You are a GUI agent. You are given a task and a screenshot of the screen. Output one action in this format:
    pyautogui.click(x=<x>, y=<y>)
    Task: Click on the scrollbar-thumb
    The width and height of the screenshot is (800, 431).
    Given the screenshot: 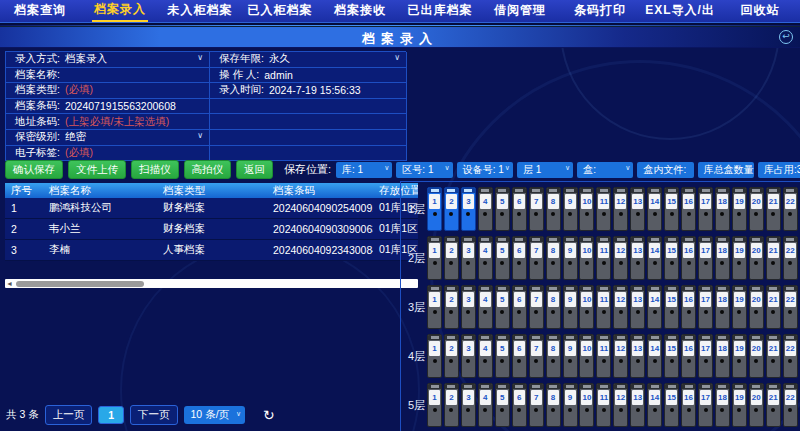 What is the action you would take?
    pyautogui.click(x=80, y=284)
    